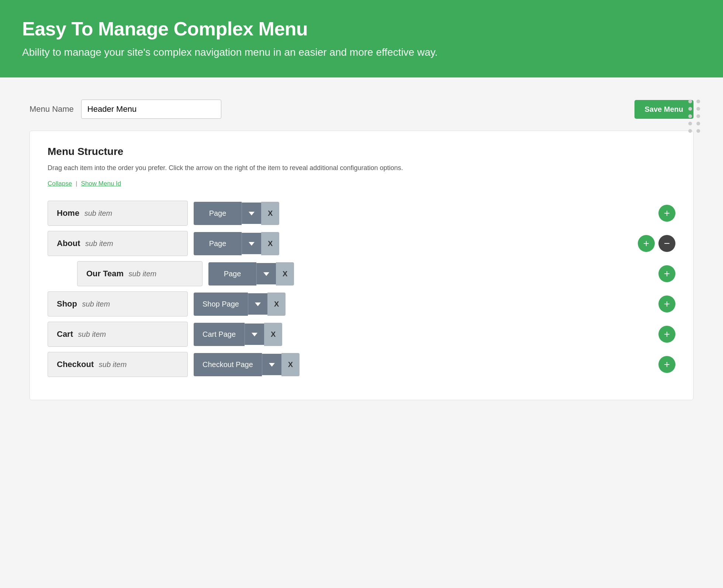  I want to click on about-type-button: Page, so click(218, 243).